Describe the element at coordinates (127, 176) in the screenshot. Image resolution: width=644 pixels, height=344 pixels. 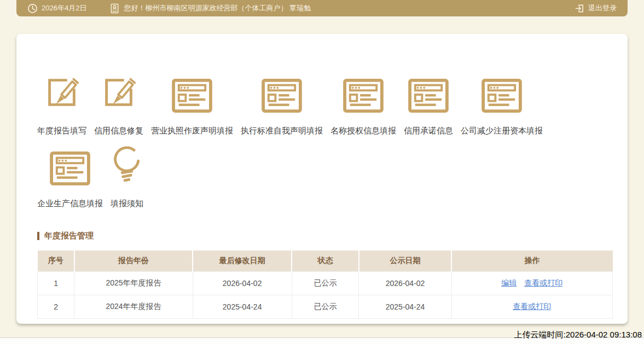
I see `shortcut-item: 填报须知` at that location.